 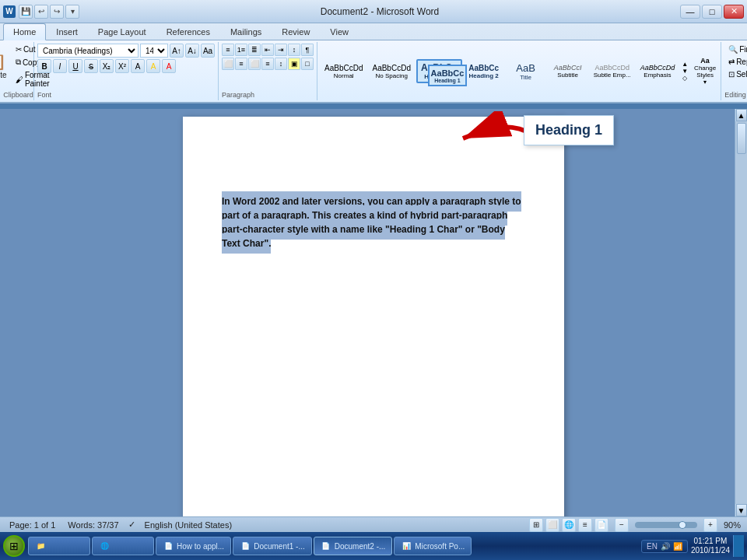 I want to click on increase-indent-button: ⇥, so click(x=281, y=50).